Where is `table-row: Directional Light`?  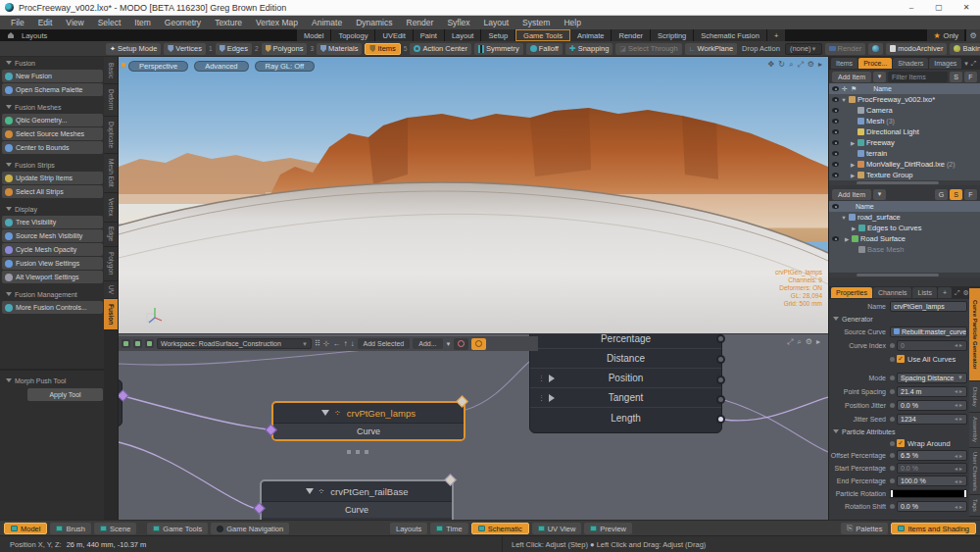 table-row: Directional Light is located at coordinates (905, 131).